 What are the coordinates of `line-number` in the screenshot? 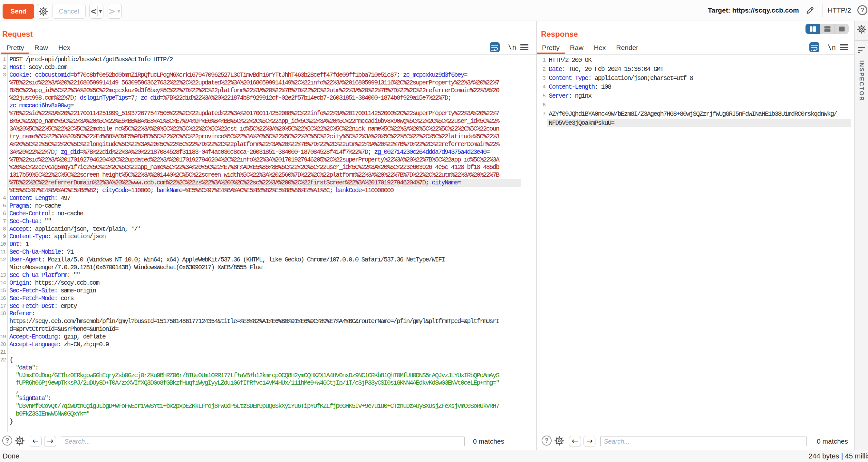 It's located at (4, 183).